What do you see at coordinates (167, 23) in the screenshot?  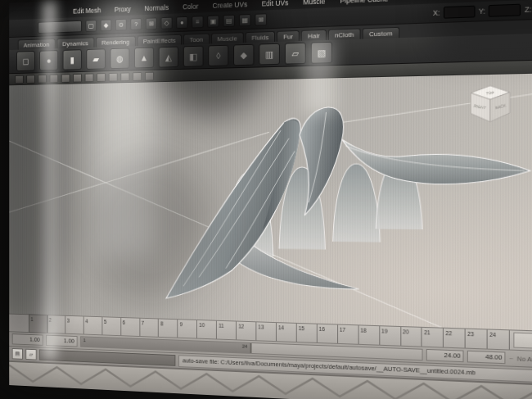 I see `snap-to-curve-icon: ◇` at bounding box center [167, 23].